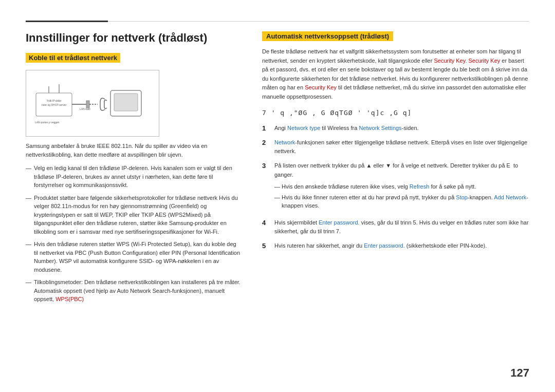 The width and height of the screenshot is (555, 392). Describe the element at coordinates (134, 38) in the screenshot. I see `page-title: Innstillinger for nettverk (trådløst)` at that location.